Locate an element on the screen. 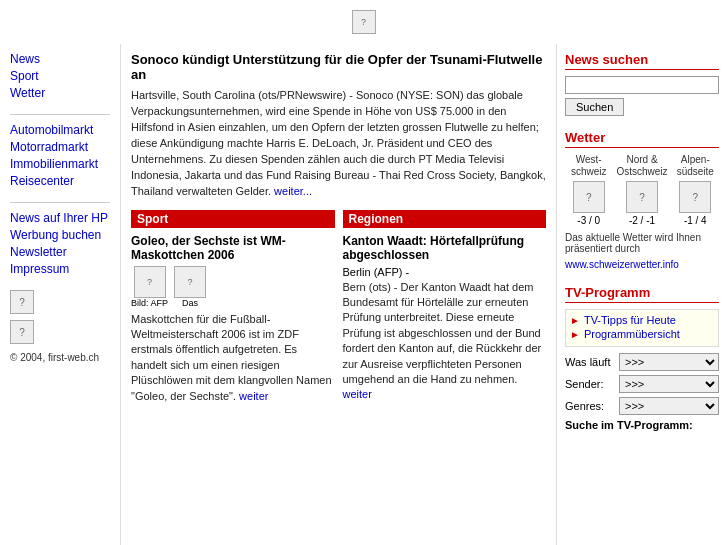 Image resolution: width=727 pixels, height=545 pixels. sport-more-link: weiter is located at coordinates (254, 396).